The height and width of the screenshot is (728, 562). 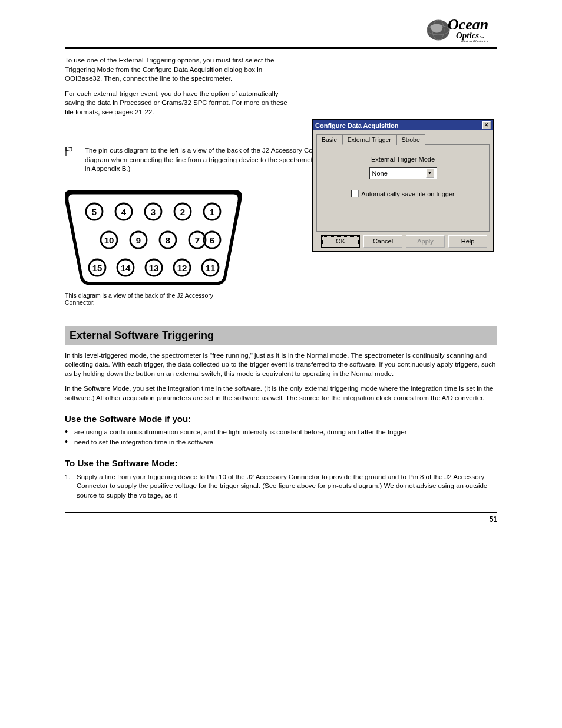 What do you see at coordinates (138, 239) in the screenshot?
I see `svg-text: 9` at bounding box center [138, 239].